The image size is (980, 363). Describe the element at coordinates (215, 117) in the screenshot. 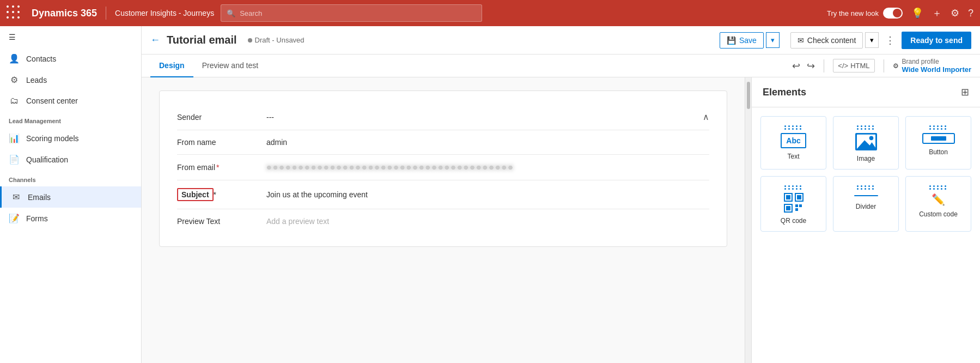

I see `sender-label: Sender` at that location.